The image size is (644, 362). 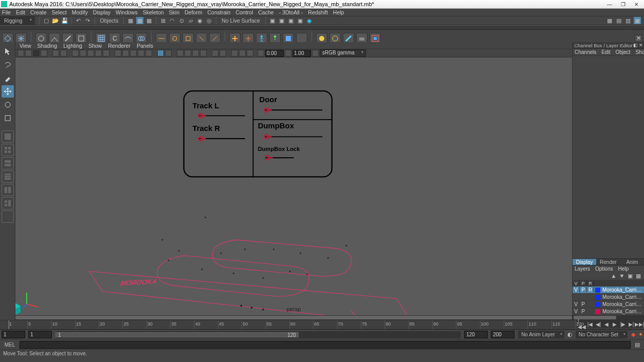 What do you see at coordinates (258, 335) in the screenshot?
I see `range-slider: 1 120` at bounding box center [258, 335].